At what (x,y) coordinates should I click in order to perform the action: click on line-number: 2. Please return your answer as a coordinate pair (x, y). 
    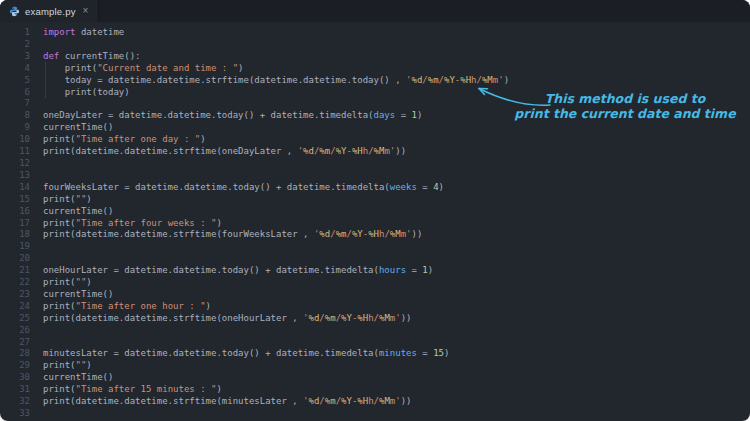
    Looking at the image, I should click on (22, 45).